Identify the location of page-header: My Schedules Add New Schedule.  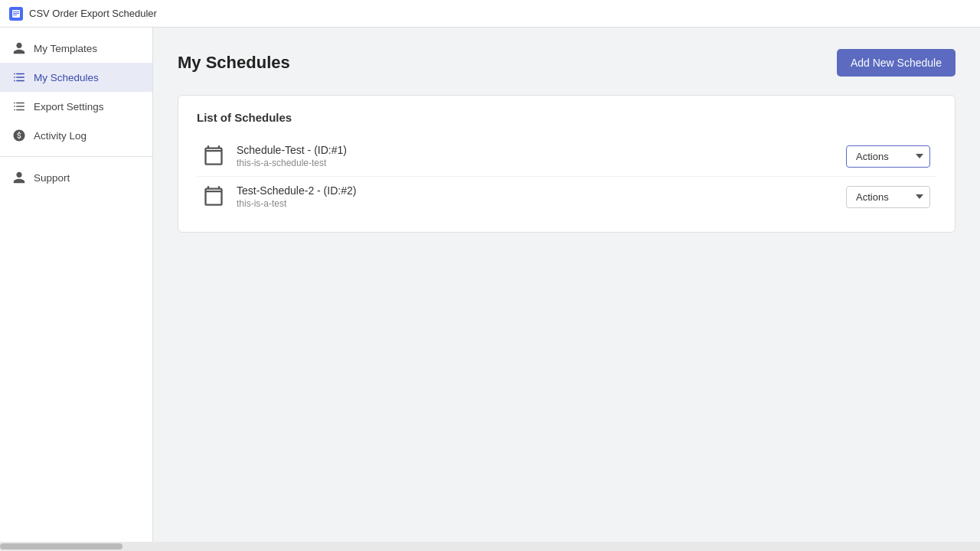
(567, 63).